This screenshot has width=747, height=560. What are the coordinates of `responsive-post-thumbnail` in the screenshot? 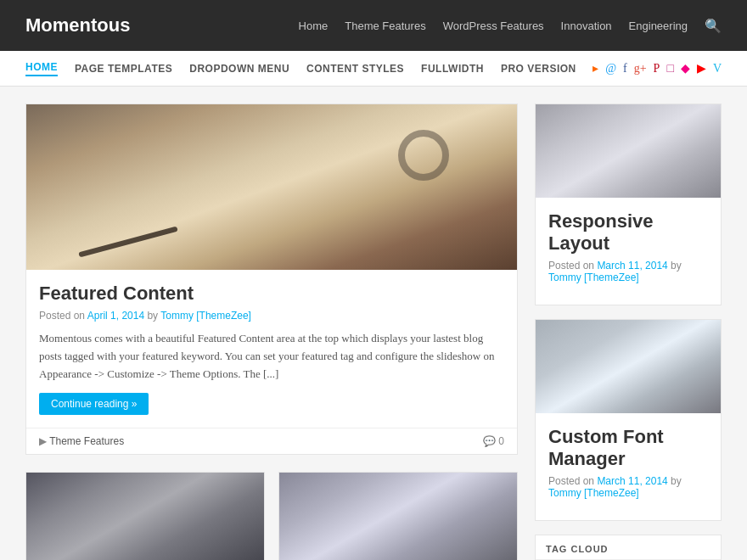 It's located at (628, 151).